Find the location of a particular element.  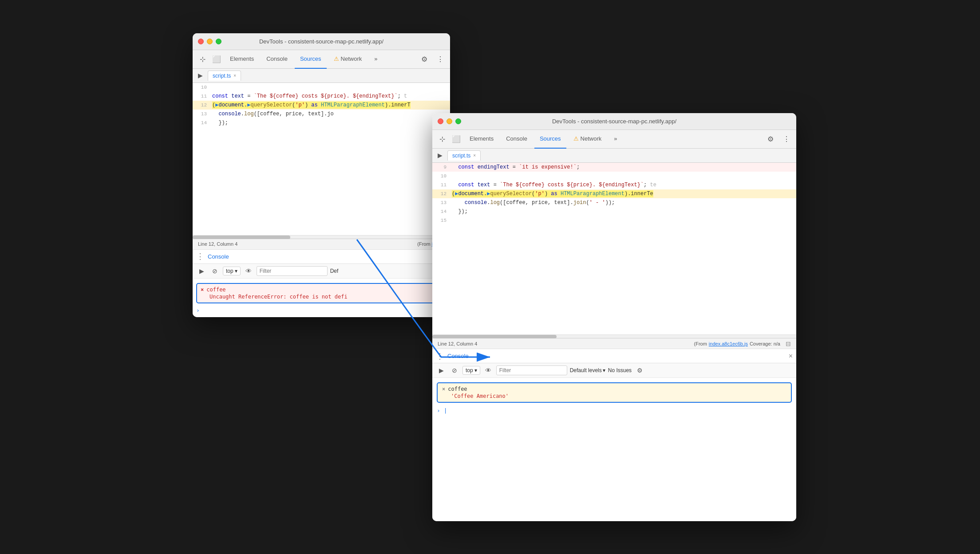

tab-network-back: ⚠Network is located at coordinates (348, 59).